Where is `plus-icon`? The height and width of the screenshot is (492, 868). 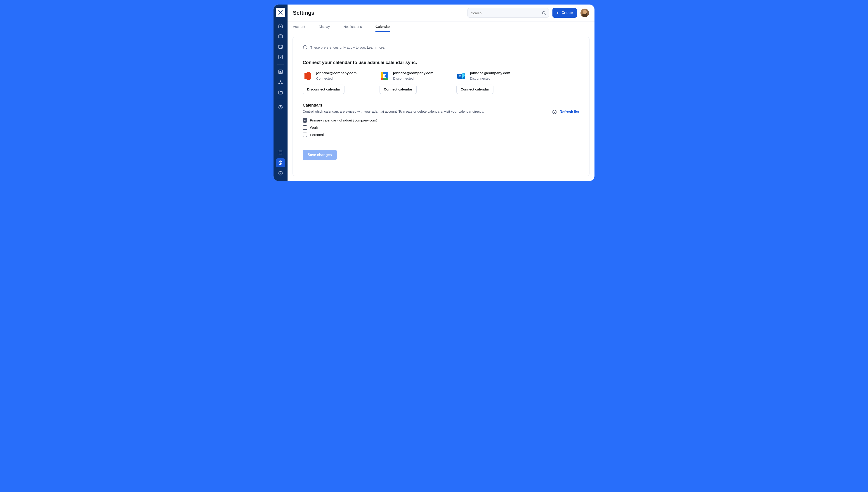
plus-icon is located at coordinates (558, 13).